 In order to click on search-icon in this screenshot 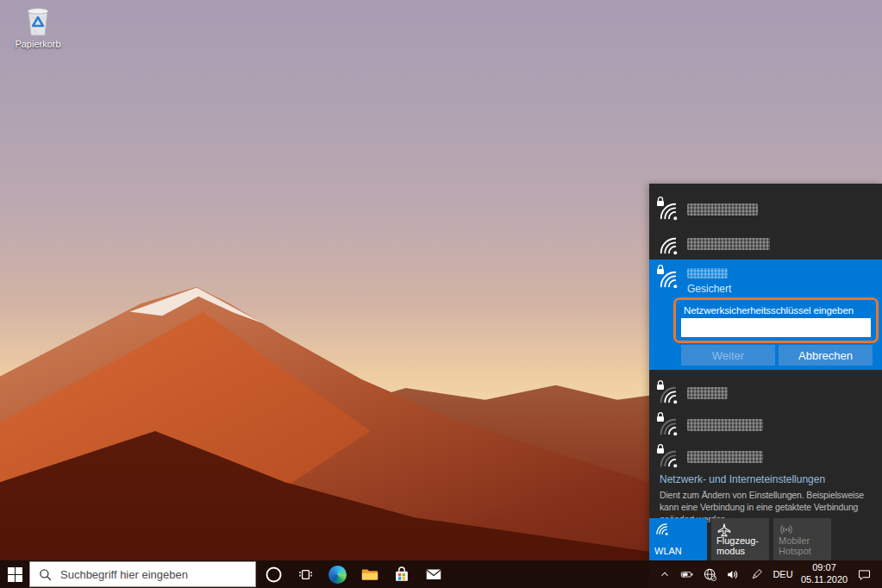, I will do `click(45, 574)`.